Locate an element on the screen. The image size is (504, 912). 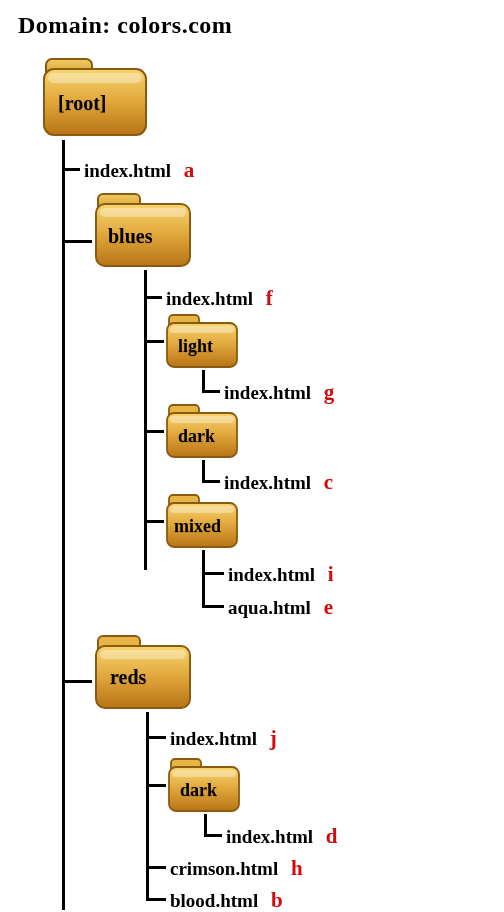
file-crimson: crimson.html h is located at coordinates (236, 868).